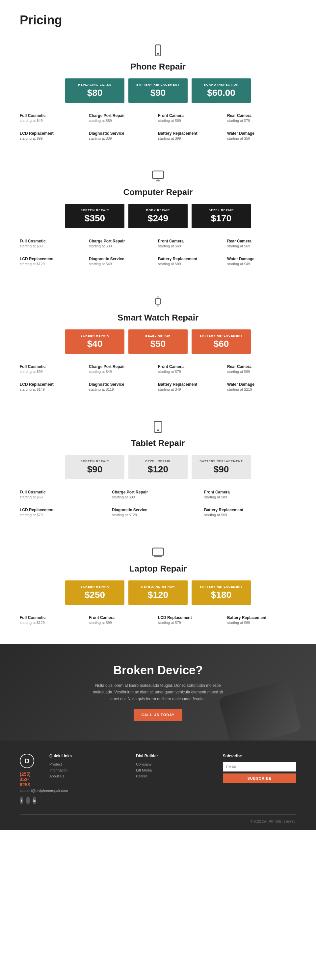 This screenshot has width=316, height=980. Describe the element at coordinates (259, 778) in the screenshot. I see `subscribe-button: SUBSCRIBE` at that location.